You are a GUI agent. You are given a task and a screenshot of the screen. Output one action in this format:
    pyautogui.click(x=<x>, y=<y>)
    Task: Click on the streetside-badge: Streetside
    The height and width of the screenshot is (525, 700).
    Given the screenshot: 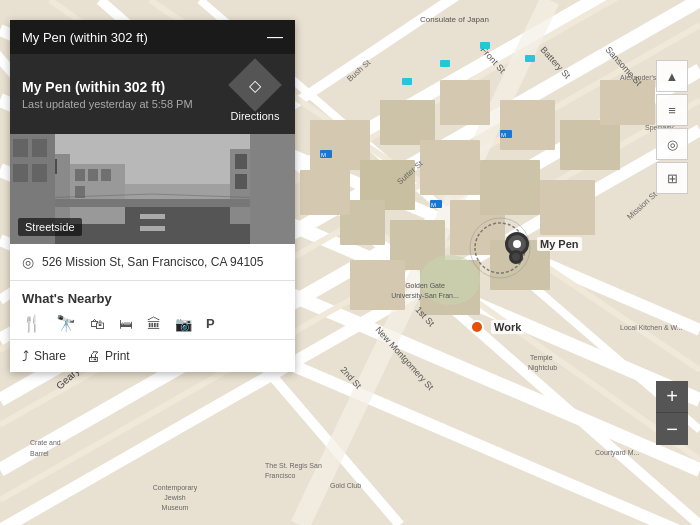 What is the action you would take?
    pyautogui.click(x=50, y=227)
    